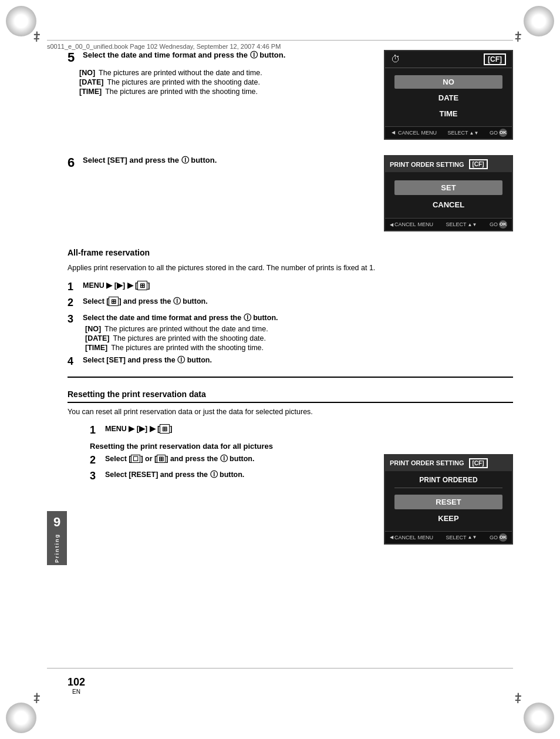  I want to click on option-no: [NO] The pictures are printed without th…, so click(227, 73).